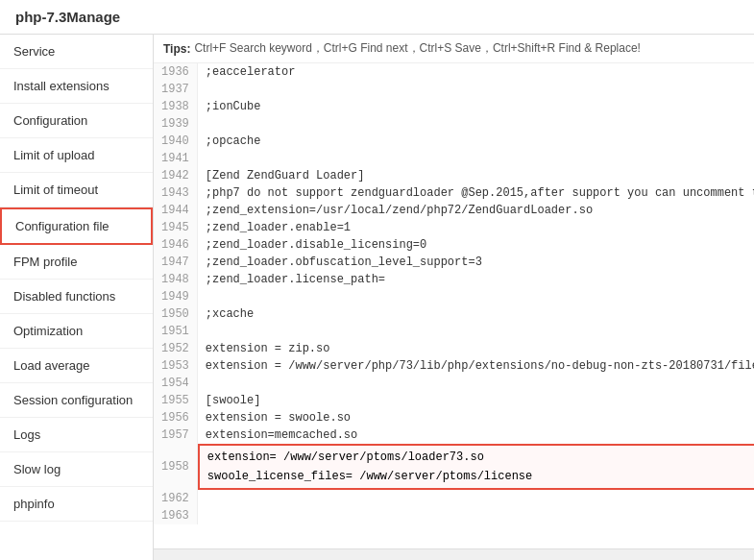 The image size is (754, 560). What do you see at coordinates (453, 124) in the screenshot?
I see `table-row: 1939` at bounding box center [453, 124].